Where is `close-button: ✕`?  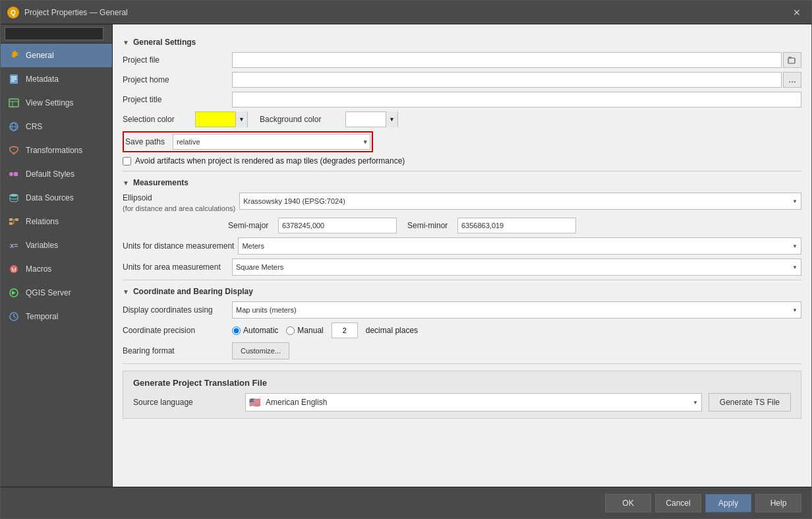
close-button: ✕ is located at coordinates (797, 13).